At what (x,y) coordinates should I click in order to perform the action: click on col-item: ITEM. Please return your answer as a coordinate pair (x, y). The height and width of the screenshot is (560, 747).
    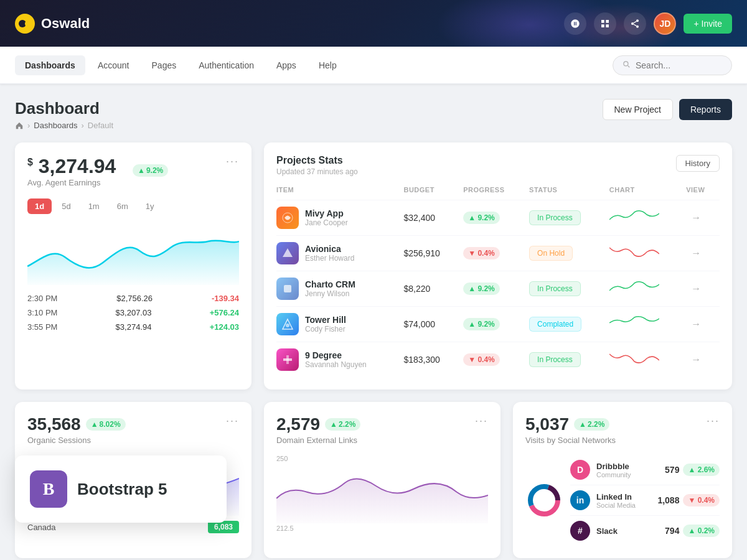
    Looking at the image, I should click on (337, 193).